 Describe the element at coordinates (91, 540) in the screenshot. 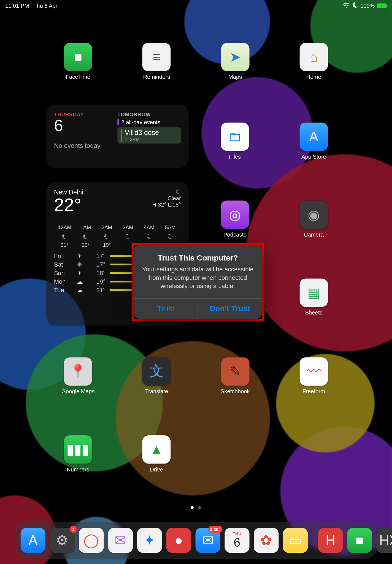

I see `chrome-icon: ◯` at that location.